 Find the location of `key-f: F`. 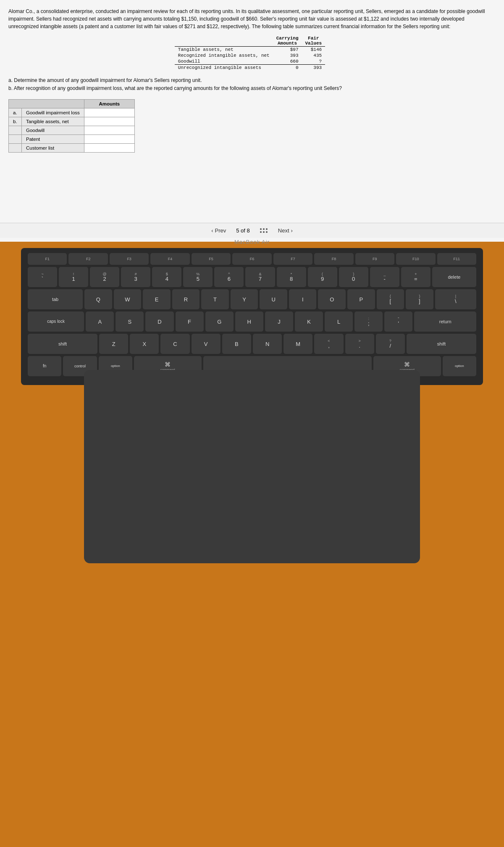

key-f: F is located at coordinates (190, 322).